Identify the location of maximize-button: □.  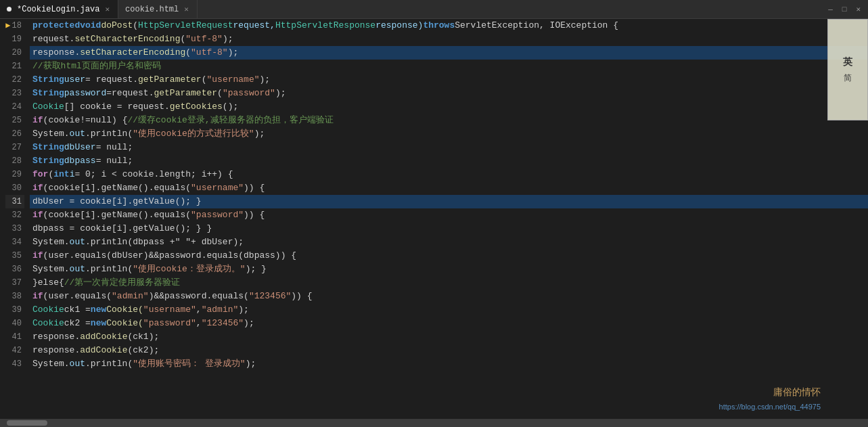
(844, 9).